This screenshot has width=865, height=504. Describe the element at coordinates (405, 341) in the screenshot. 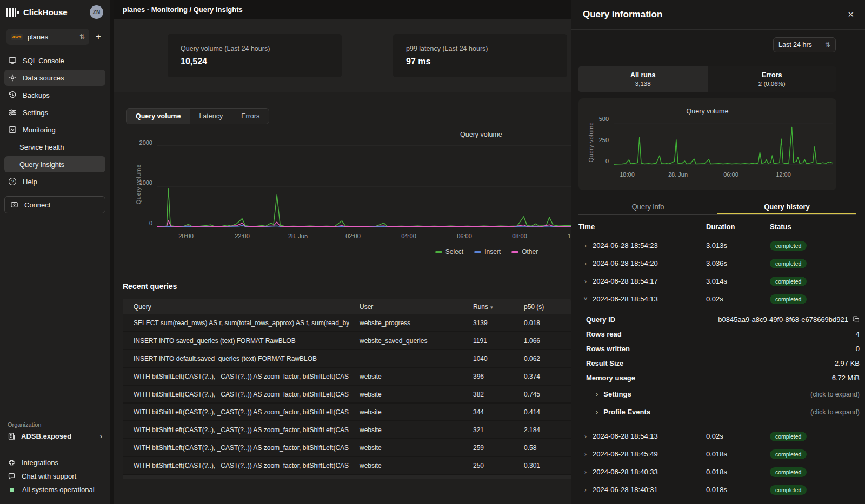

I see `cell-user: website_saved_queries` at that location.